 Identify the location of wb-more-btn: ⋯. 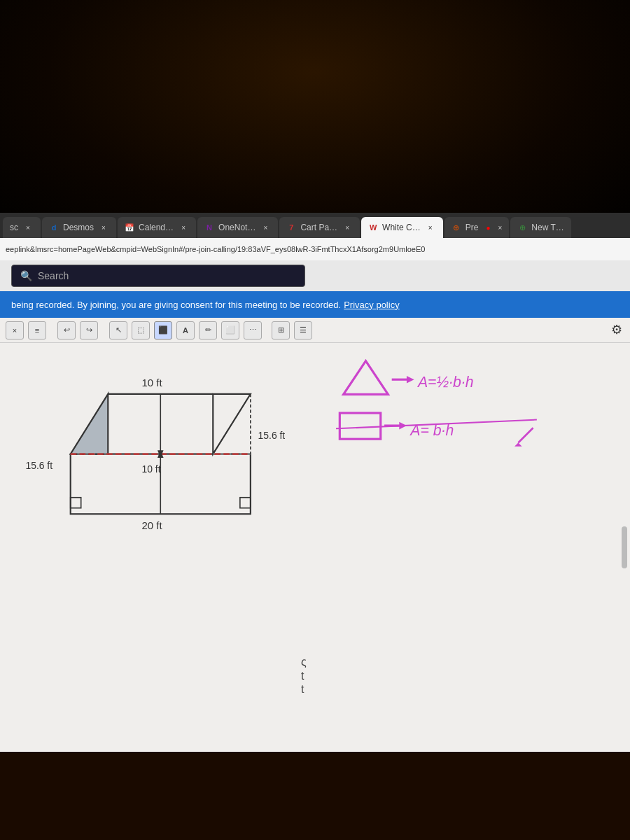
(253, 330).